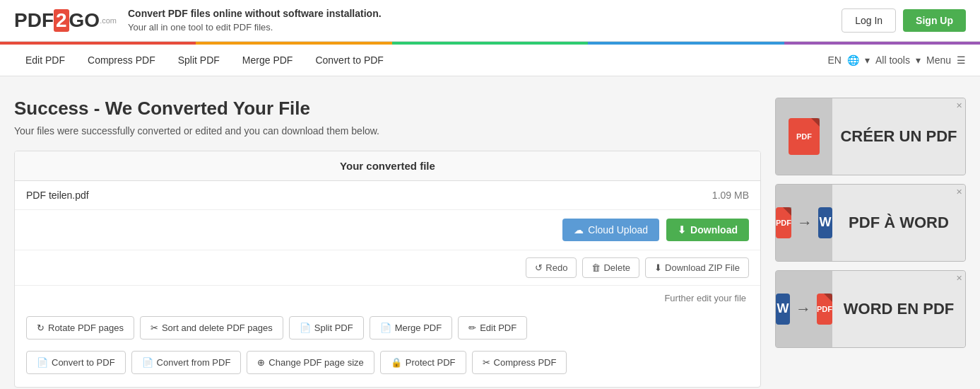 The width and height of the screenshot is (980, 389). Describe the element at coordinates (538, 267) in the screenshot. I see `redo-icon: ↺` at that location.